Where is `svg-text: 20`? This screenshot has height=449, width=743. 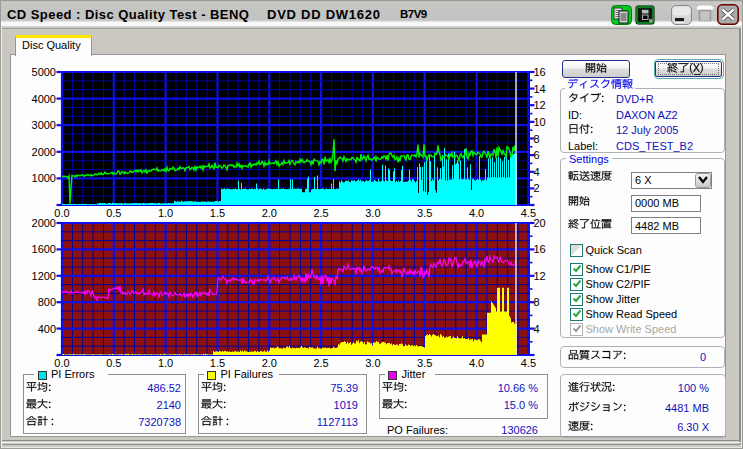 svg-text: 20 is located at coordinates (540, 223).